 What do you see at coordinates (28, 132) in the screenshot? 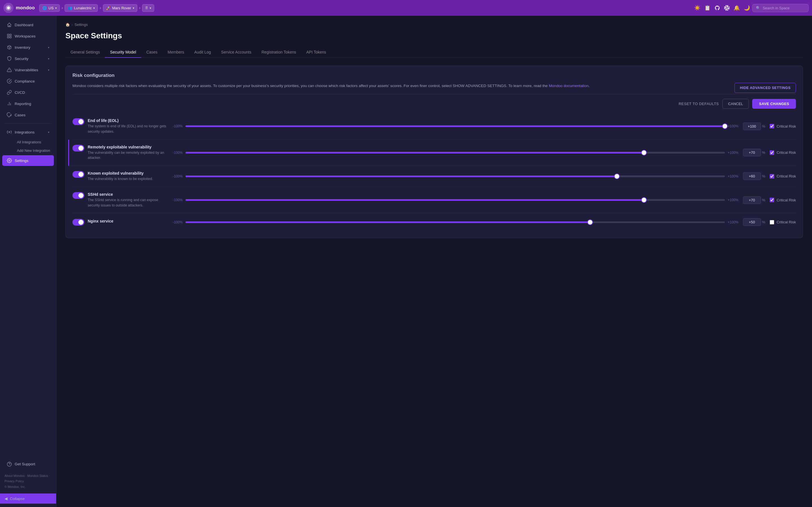
I see `sidebar-item-integrations: Integrations ▾` at bounding box center [28, 132].